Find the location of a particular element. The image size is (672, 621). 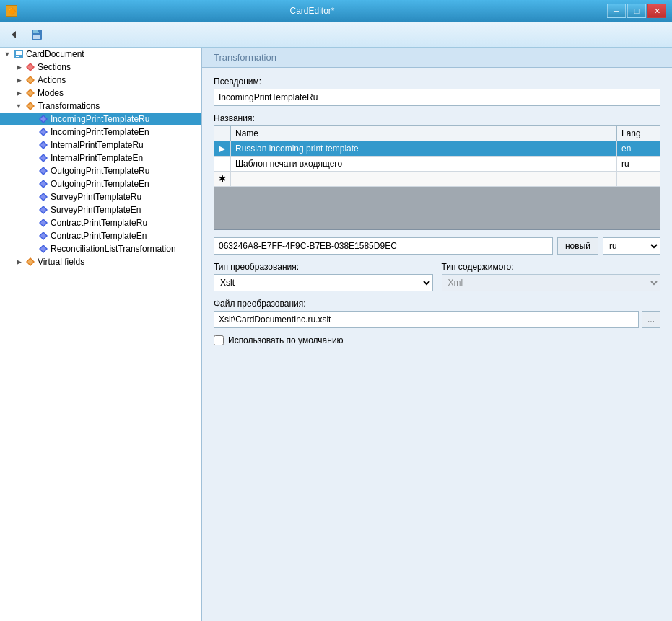

tree-item-carddocument: ▼ CardDocument is located at coordinates (101, 54).